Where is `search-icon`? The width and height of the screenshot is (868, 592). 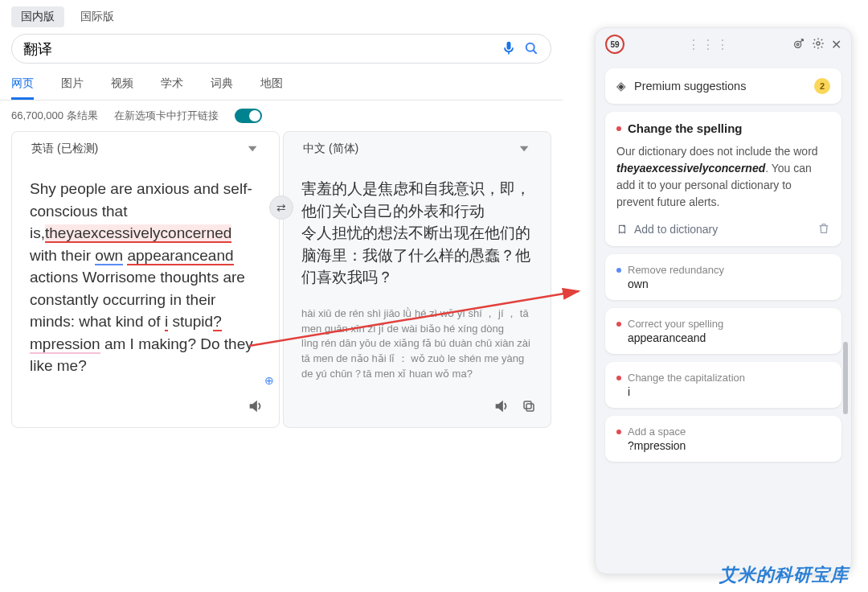
search-icon is located at coordinates (531, 48).